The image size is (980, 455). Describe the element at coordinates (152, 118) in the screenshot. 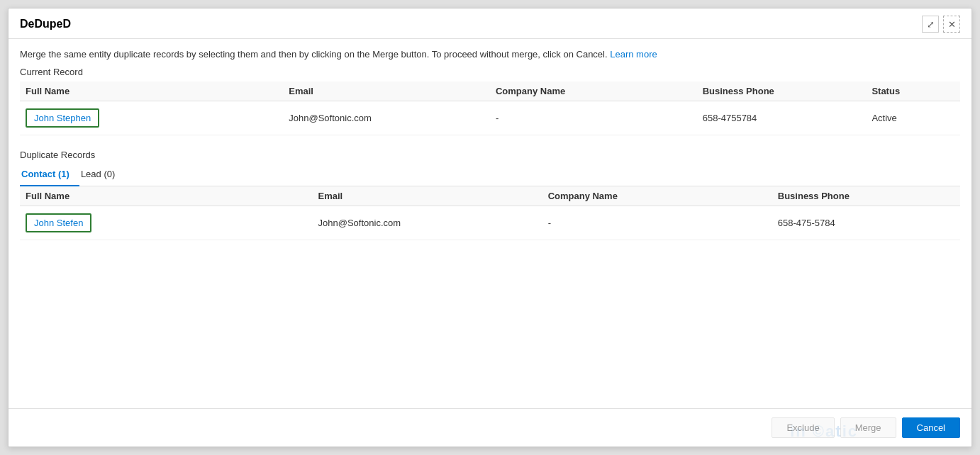

I see `current-record-fullname-cell: John Stephen` at that location.